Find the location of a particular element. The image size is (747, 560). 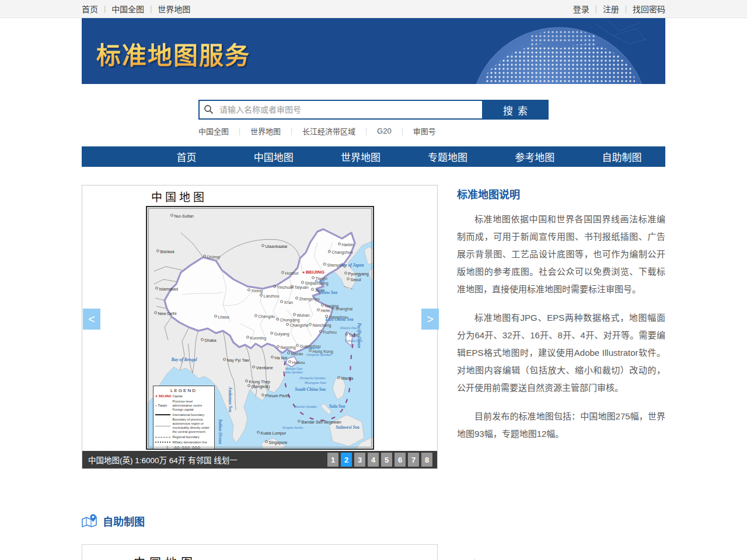

nav-item-reference-maps: 参考地图 is located at coordinates (535, 156).